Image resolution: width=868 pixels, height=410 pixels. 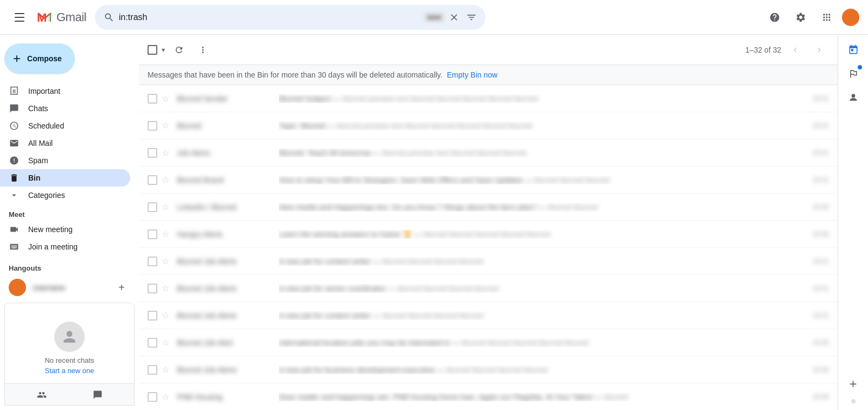 I want to click on search-bar: label, so click(x=290, y=17).